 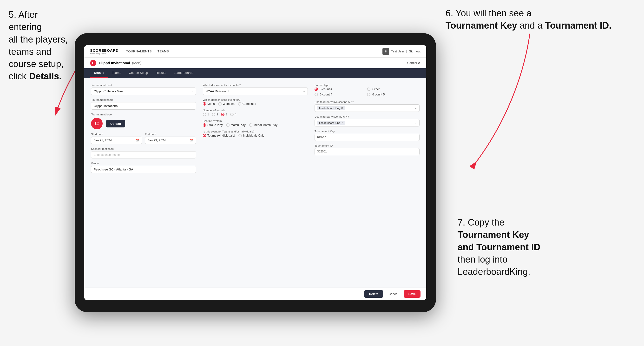 I want to click on rounds-label: Number of rounds, so click(x=255, y=110).